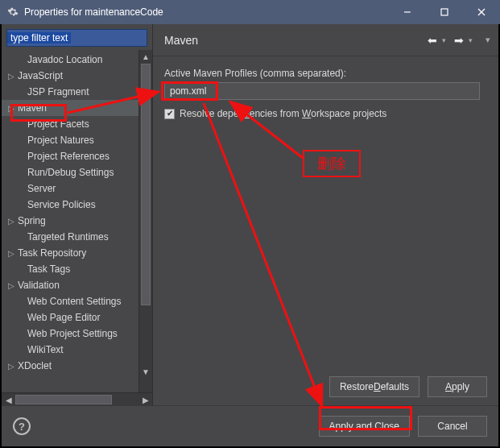  What do you see at coordinates (52, 92) in the screenshot?
I see `tree-item-label: JSP Fragment` at bounding box center [52, 92].